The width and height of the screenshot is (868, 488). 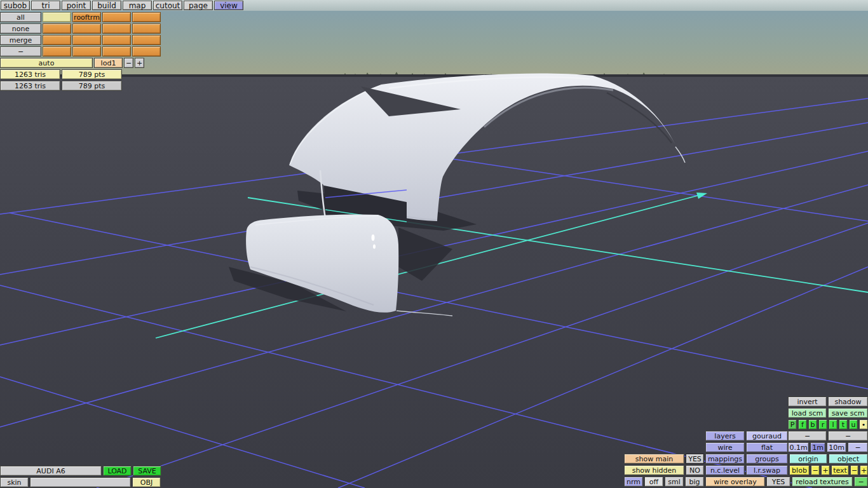 I want to click on tab-view: view, so click(x=229, y=5).